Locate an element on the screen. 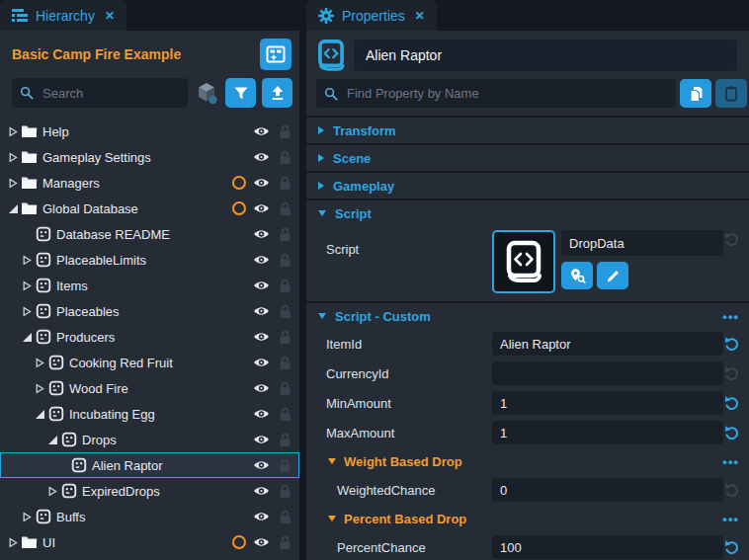  tree-row: Buffs is located at coordinates (150, 517).